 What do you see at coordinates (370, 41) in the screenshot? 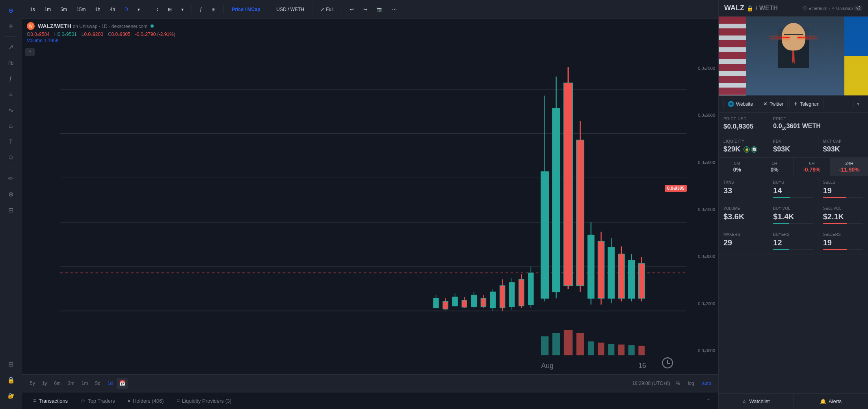
I see `volume-bar: Volume 1.195K` at bounding box center [370, 41].